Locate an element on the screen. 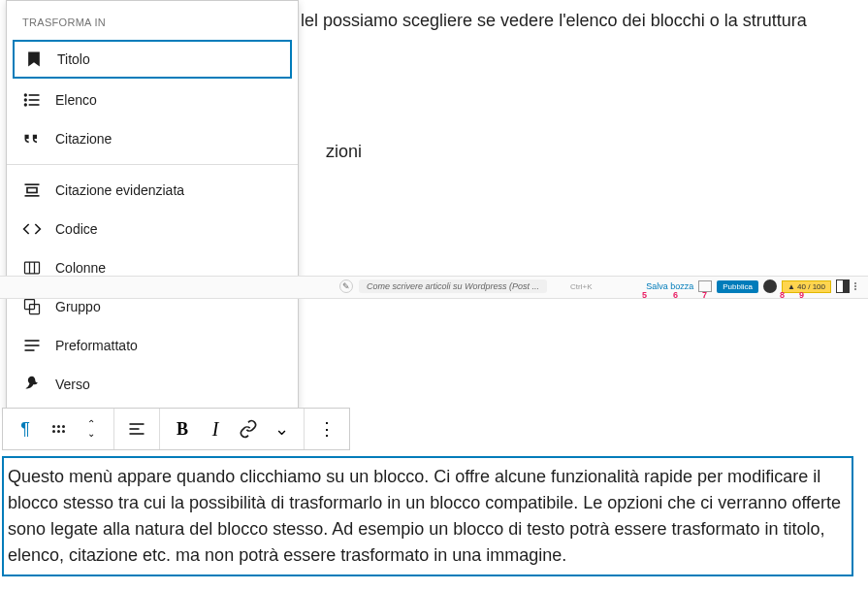 This screenshot has width=868, height=591. dropdown-header: TRASFORMA IN is located at coordinates (152, 23).